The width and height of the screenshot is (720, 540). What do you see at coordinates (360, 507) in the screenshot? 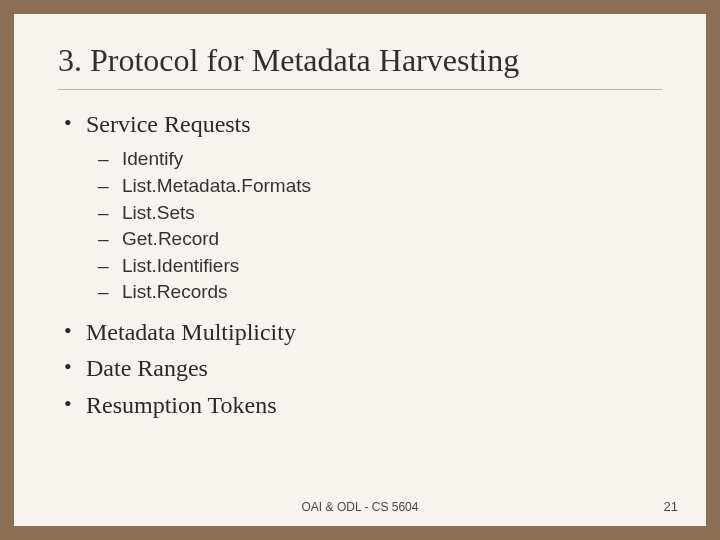
I see `footer-text: OAI & ODL - CS 5604` at bounding box center [360, 507].